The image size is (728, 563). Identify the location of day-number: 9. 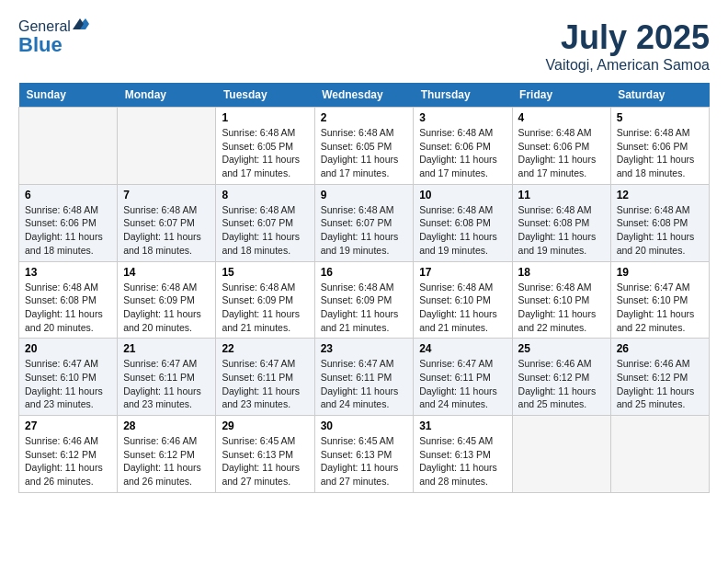
(364, 195).